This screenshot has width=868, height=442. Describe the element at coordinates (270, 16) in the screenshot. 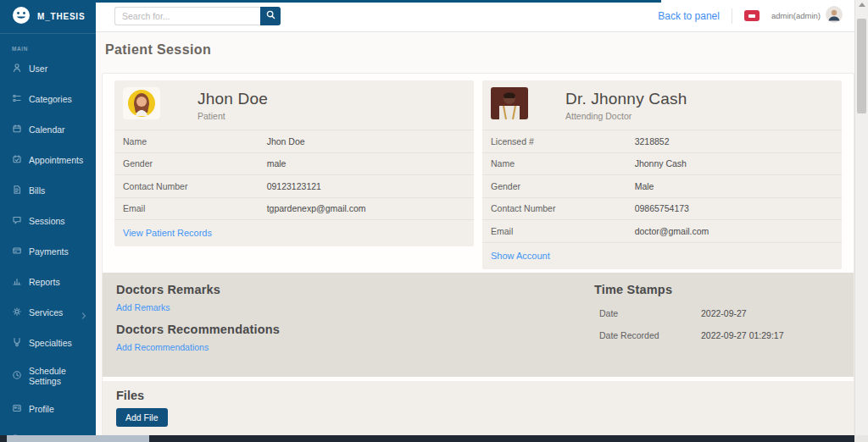

I see `search-button` at that location.